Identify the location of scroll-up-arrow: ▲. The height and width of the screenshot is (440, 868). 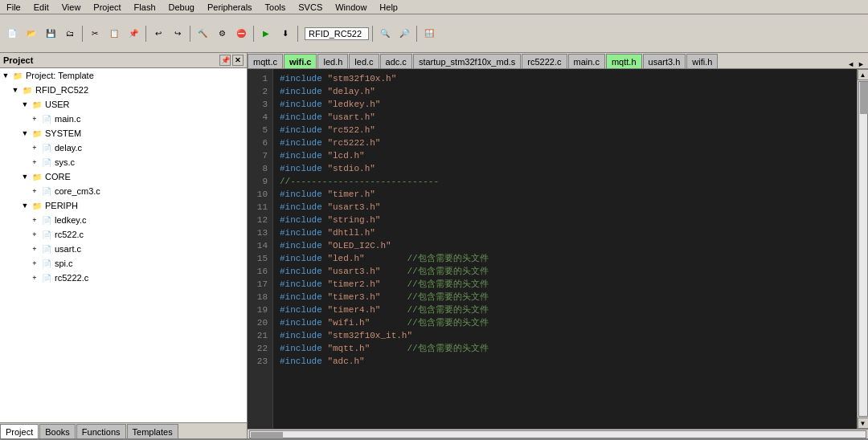
(863, 75).